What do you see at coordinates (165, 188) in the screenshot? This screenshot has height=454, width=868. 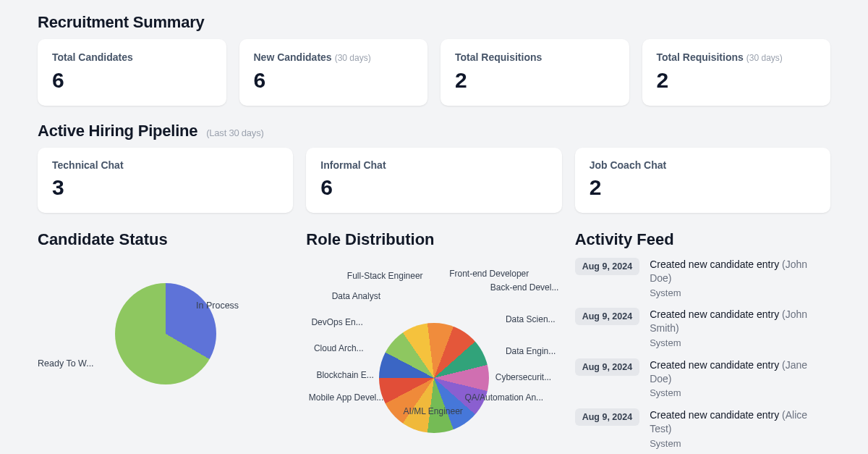 I see `card-value: 3` at bounding box center [165, 188].